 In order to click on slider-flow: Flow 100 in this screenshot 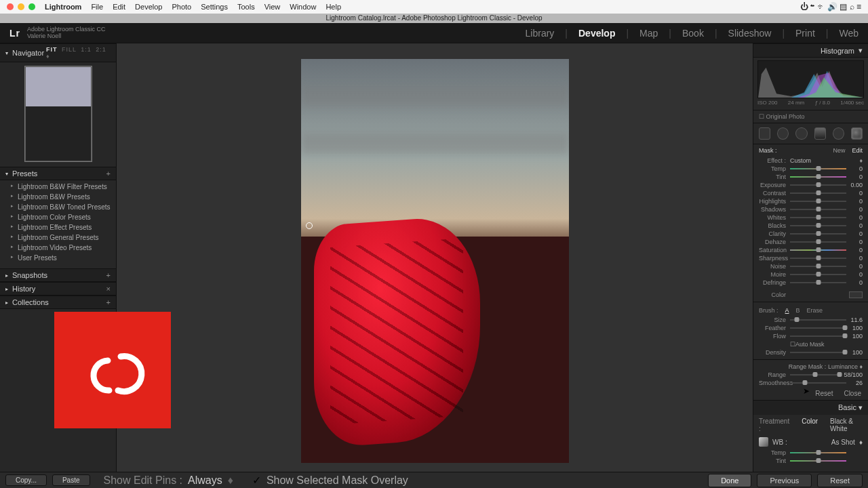, I will do `click(811, 336)`.